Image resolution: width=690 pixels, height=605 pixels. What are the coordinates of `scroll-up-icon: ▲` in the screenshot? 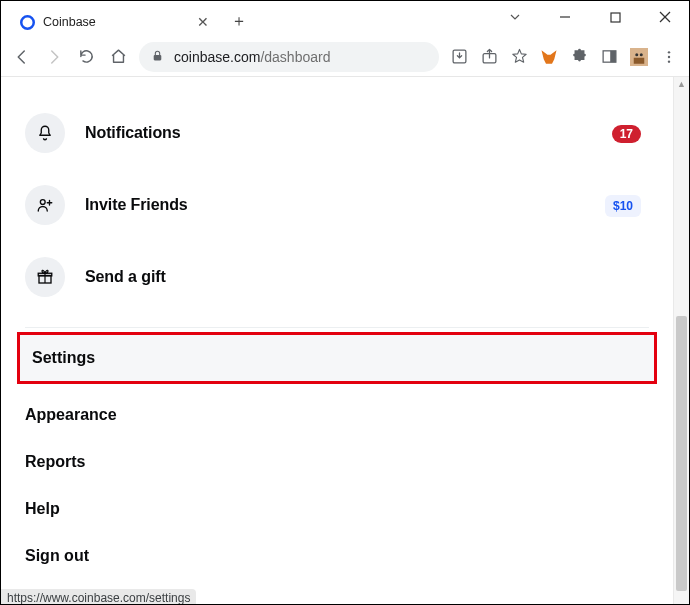 It's located at (682, 84).